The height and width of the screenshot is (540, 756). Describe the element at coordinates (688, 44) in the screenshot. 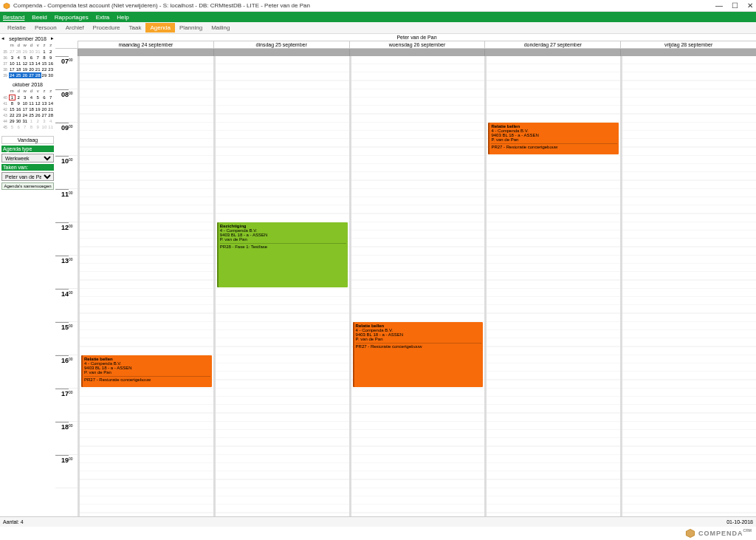

I see `day-header-4: vrijdag 28 september` at that location.